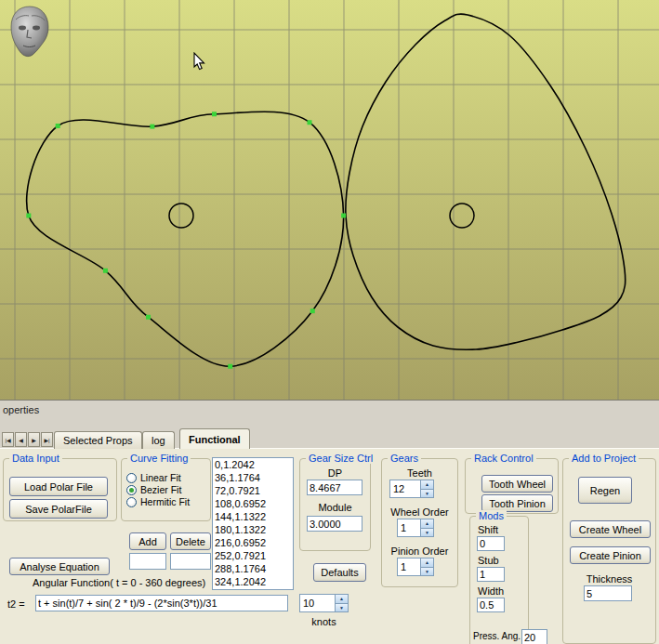 This screenshot has height=644, width=659. What do you see at coordinates (604, 458) in the screenshot?
I see `add-to-project-group-title: Add to Project` at bounding box center [604, 458].